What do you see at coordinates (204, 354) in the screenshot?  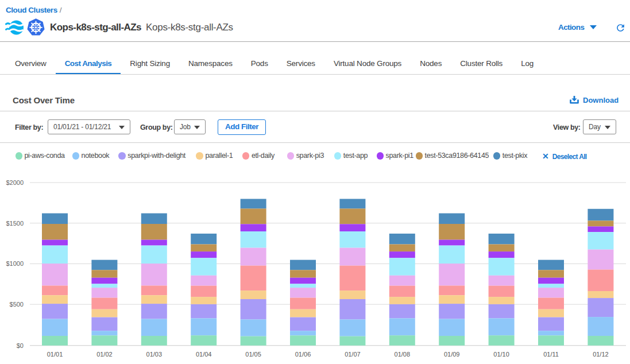 I see `svg-text: 01/04` at bounding box center [204, 354].